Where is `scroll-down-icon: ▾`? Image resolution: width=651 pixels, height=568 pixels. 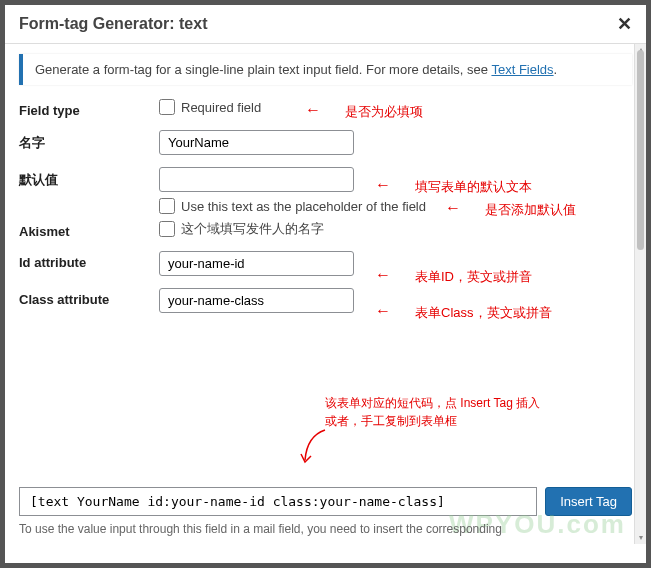
scroll-down-icon: ▾ is located at coordinates (640, 538).